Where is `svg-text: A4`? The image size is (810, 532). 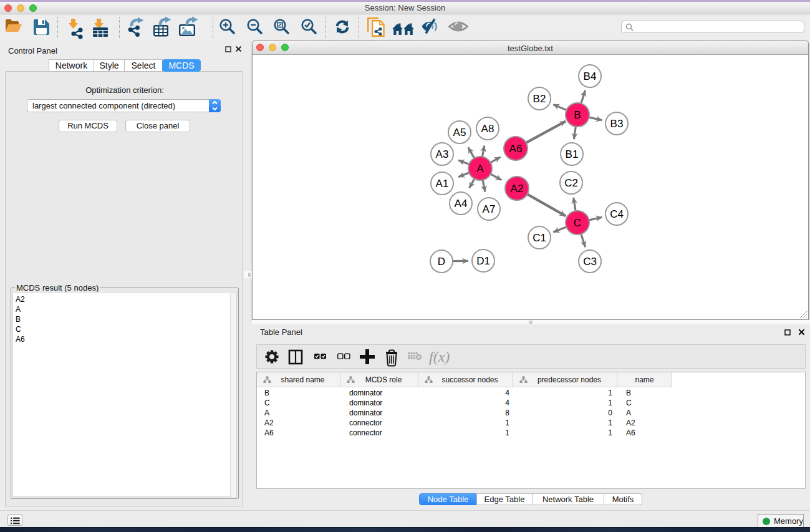
svg-text: A4 is located at coordinates (461, 203).